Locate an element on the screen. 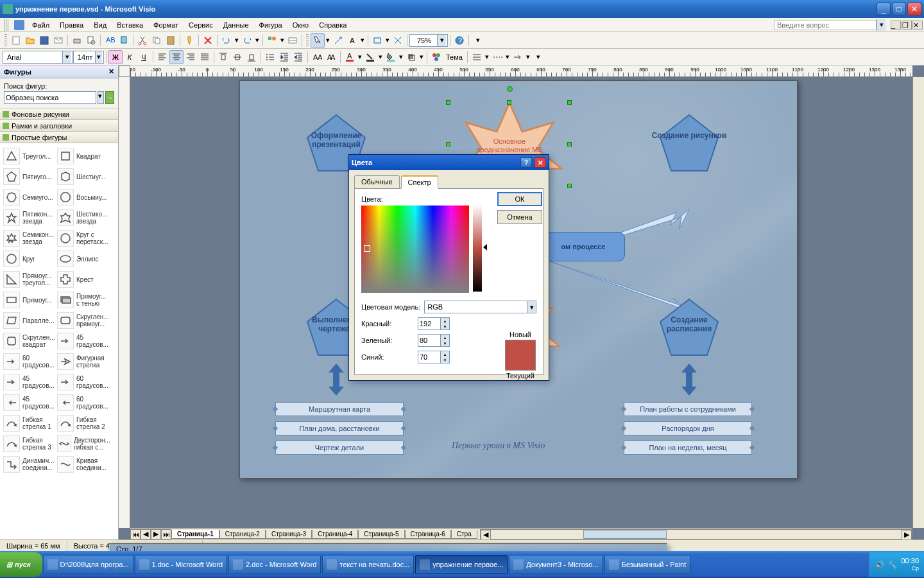  cut-button is located at coordinates (142, 40).